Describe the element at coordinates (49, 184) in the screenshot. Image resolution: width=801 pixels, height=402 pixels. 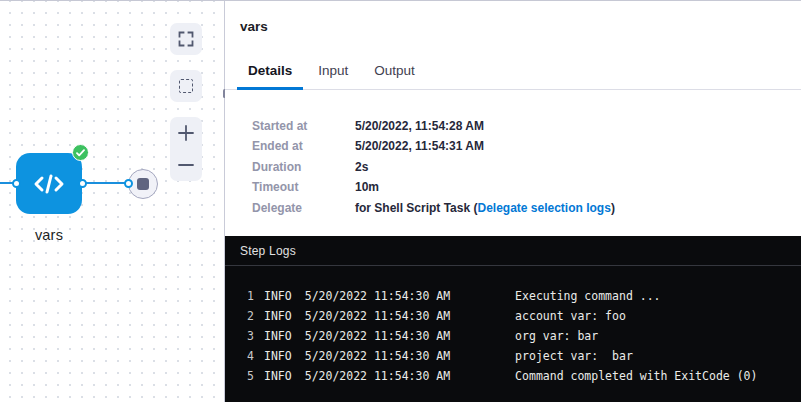
I see `shell-script-code-icon` at that location.